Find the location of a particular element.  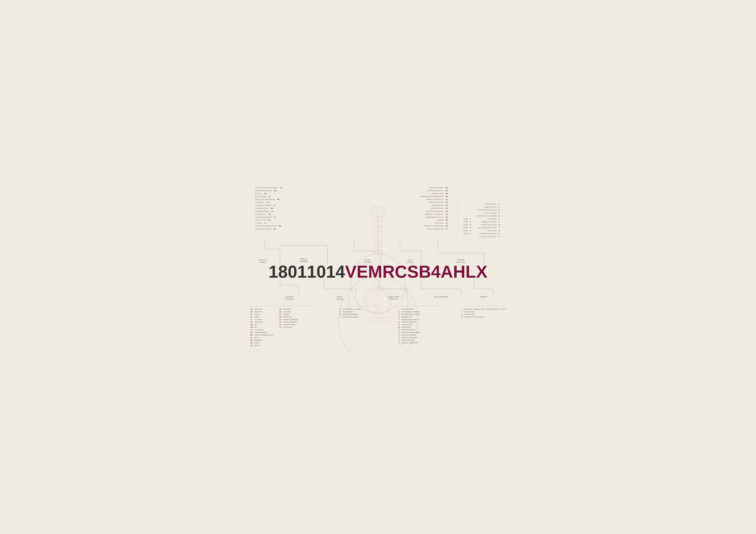

code-row: SPANISH CYPRESSCY is located at coordinates (270, 206).